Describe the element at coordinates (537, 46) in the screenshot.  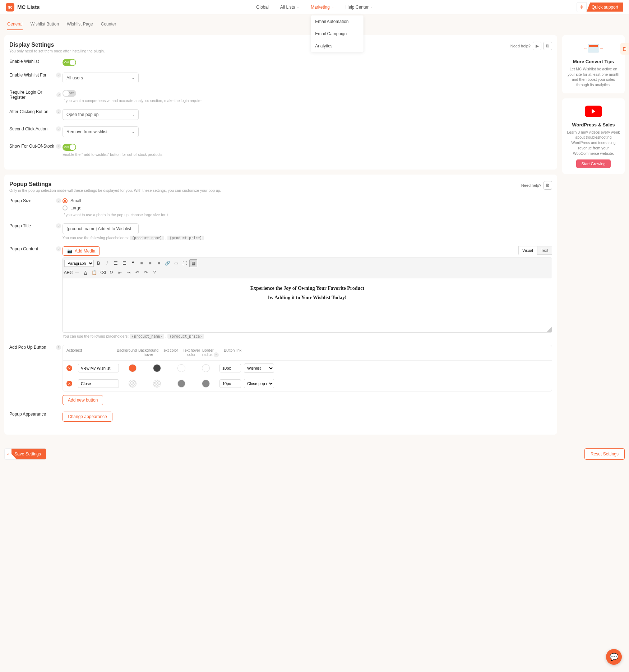
I see `video-help-icon: ▶` at that location.